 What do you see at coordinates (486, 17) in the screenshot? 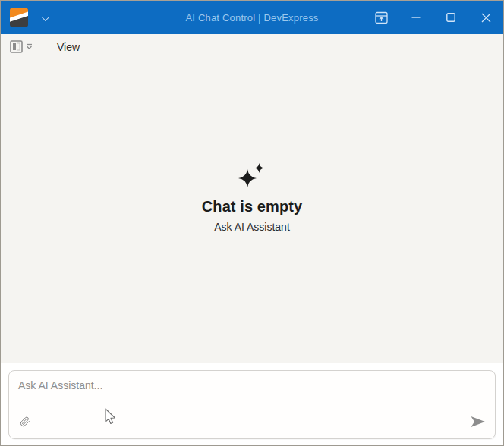
I see `close-button` at bounding box center [486, 17].